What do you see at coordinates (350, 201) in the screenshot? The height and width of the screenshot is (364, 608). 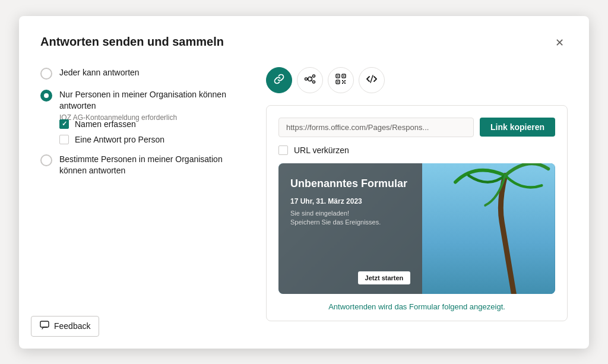 I see `preview-date: 17 Uhr, 31. März 2023` at bounding box center [350, 201].